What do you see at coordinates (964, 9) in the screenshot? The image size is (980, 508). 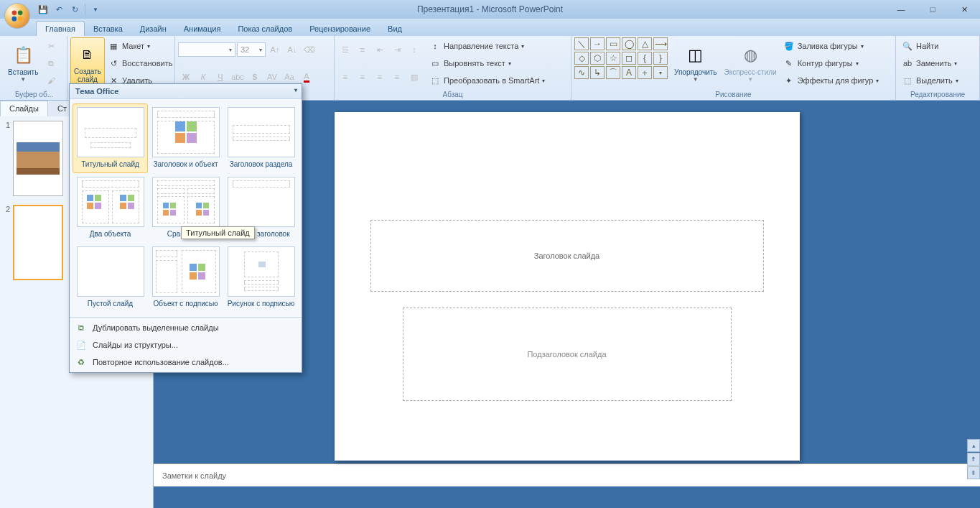 I see `close-button: ✕` at bounding box center [964, 9].